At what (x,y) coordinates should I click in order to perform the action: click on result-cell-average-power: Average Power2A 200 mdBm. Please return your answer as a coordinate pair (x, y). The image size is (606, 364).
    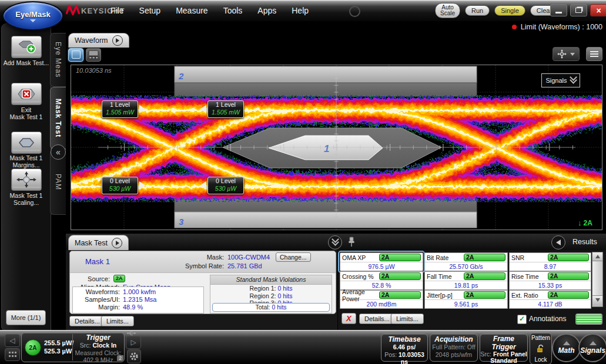
    Looking at the image, I should click on (381, 299).